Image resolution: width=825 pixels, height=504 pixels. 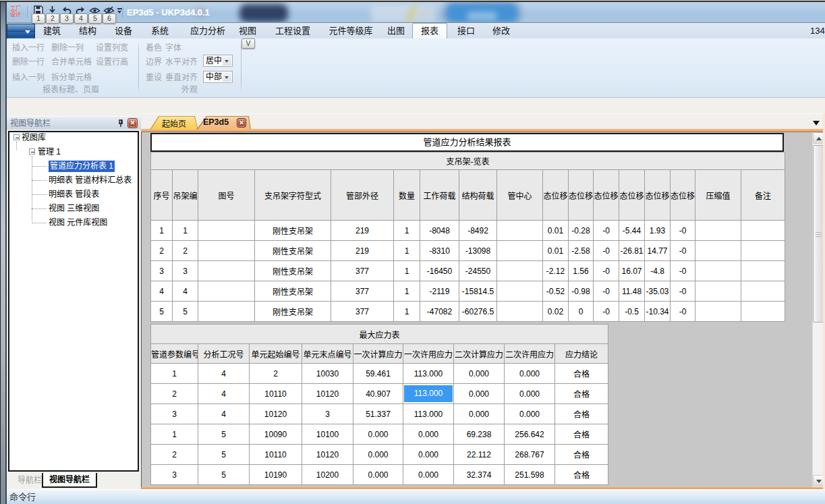 I want to click on table-cell: -35.03, so click(x=658, y=291).